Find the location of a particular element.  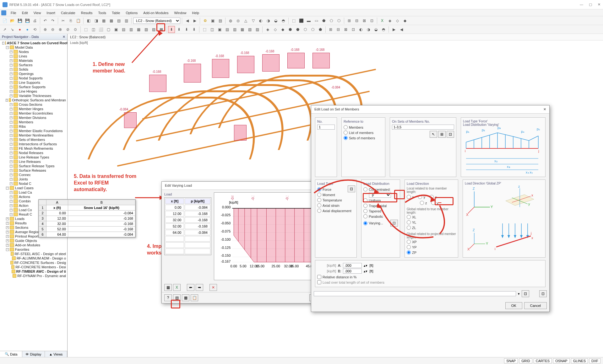

tb-t4: ⊡ is located at coordinates (372, 21).